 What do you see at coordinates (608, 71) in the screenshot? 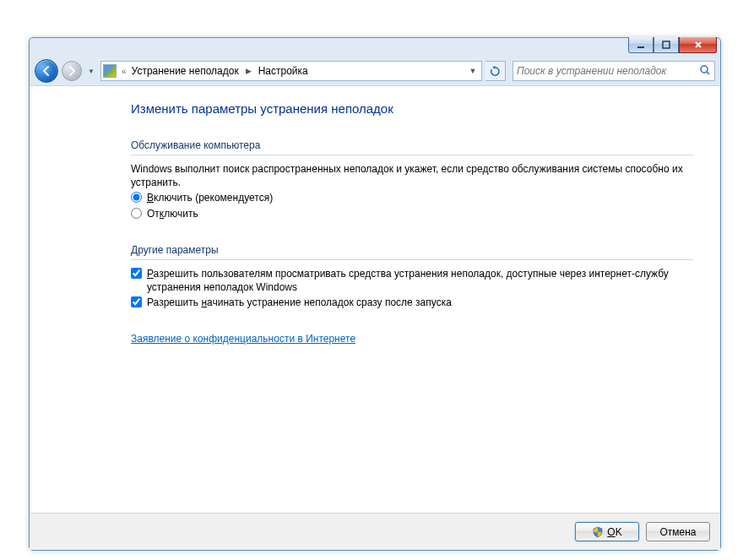
I see `search-input` at bounding box center [608, 71].